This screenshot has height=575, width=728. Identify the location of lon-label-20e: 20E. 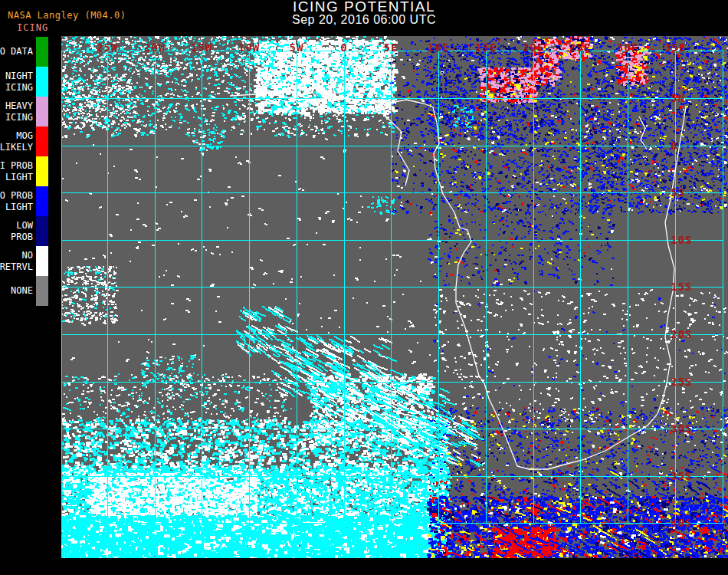
(533, 48).